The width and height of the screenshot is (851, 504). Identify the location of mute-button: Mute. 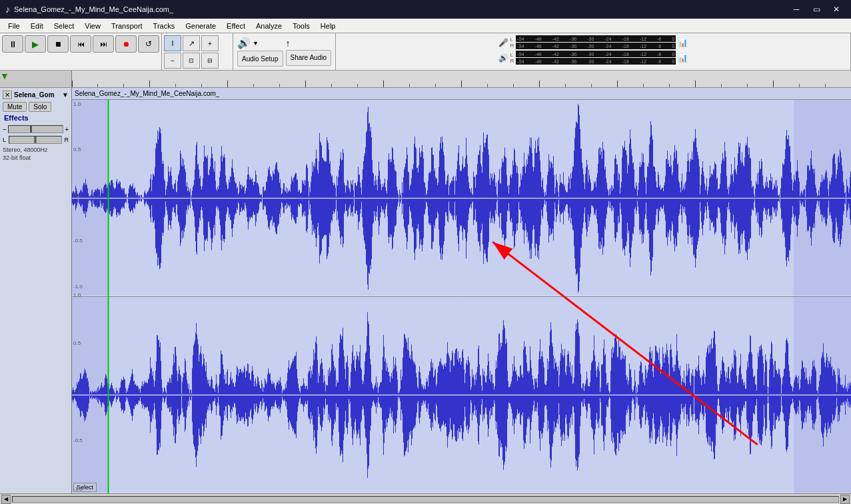
(15, 107).